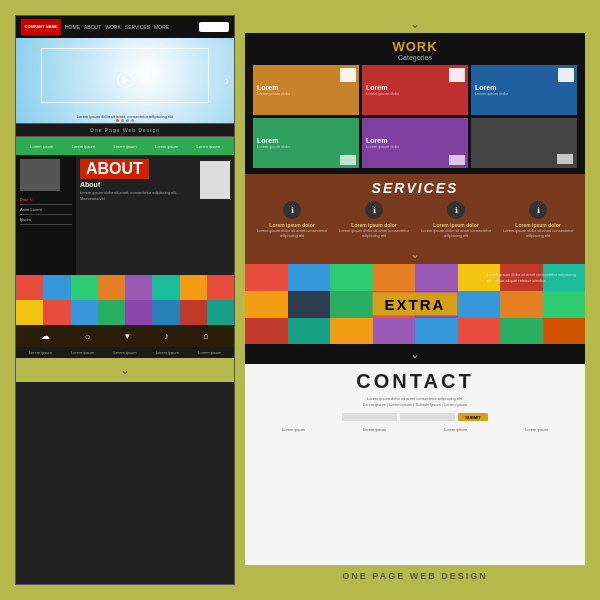  I want to click on about-image, so click(40, 175).